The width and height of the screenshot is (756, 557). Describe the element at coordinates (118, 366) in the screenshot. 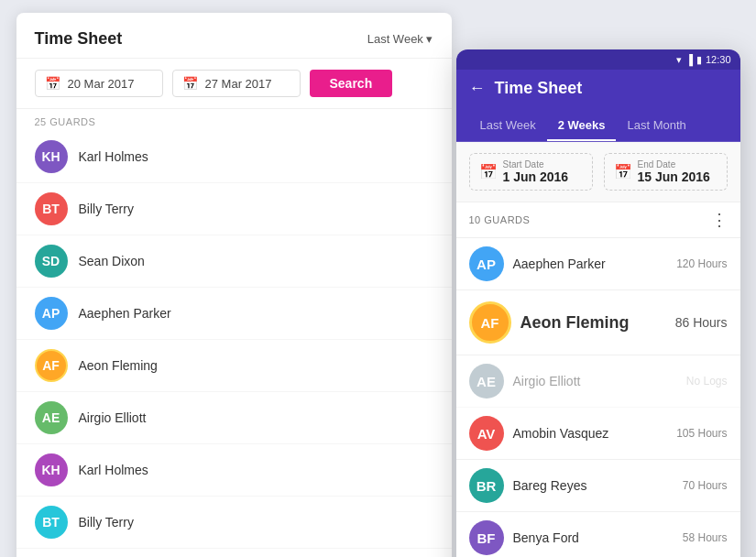

I see `guard-name: Aeon Fleming` at that location.